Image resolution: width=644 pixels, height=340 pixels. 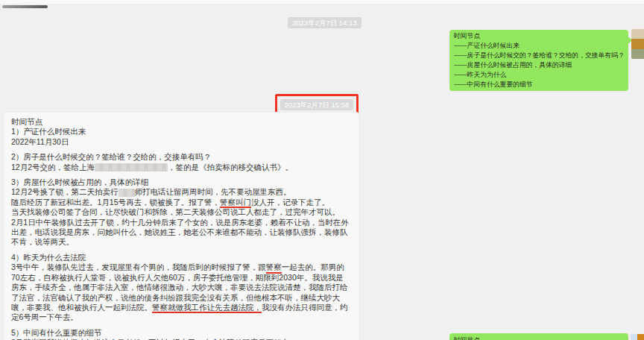 I want to click on user-avatar-bottom, so click(x=637, y=337).